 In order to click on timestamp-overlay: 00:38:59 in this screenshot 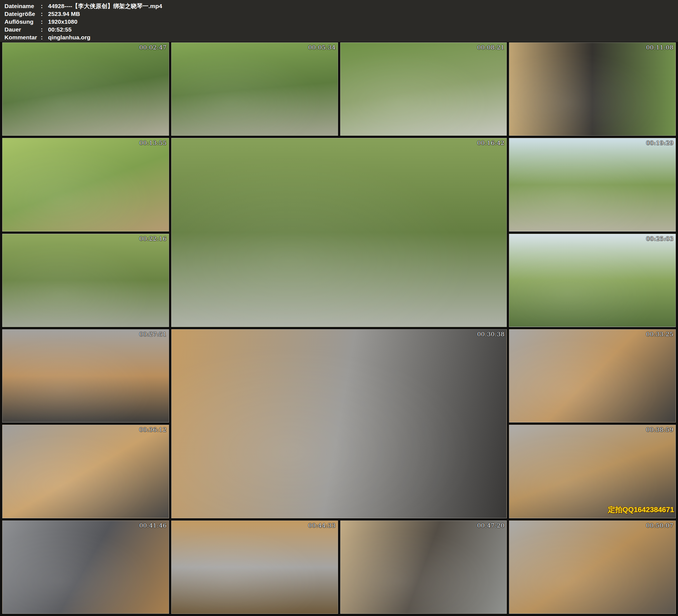, I will do `click(660, 430)`.